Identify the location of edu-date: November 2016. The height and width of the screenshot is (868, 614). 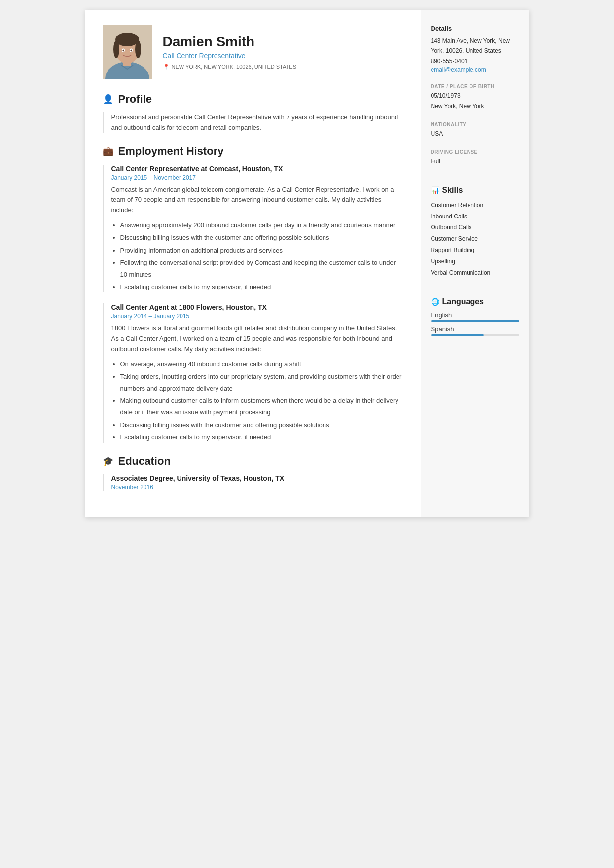
(257, 487).